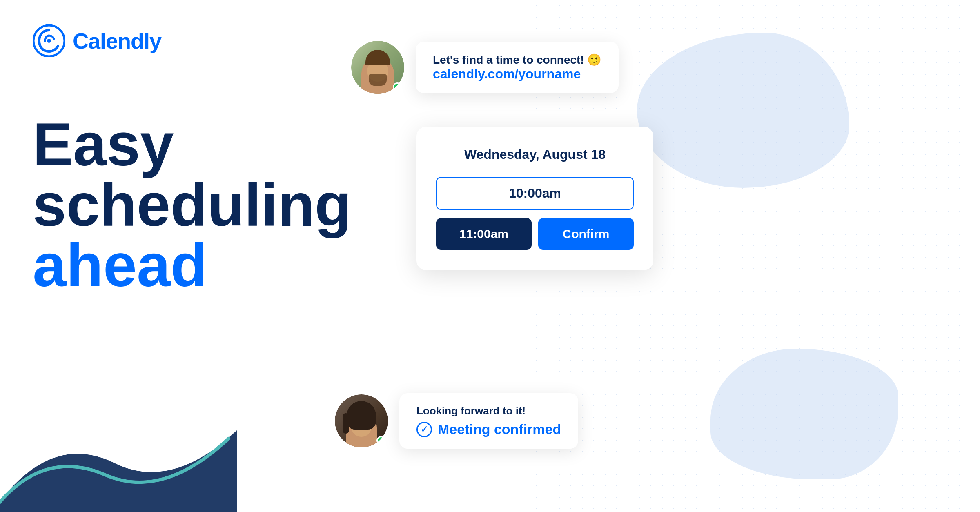 Image resolution: width=980 pixels, height=512 pixels. What do you see at coordinates (517, 67) in the screenshot?
I see `connect-bubble: Let's find a time to connect! 🙂 calendly…` at bounding box center [517, 67].